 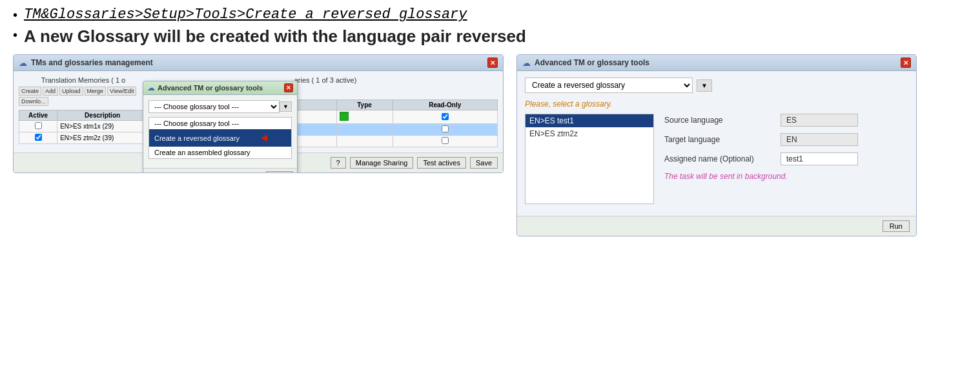 What do you see at coordinates (92, 63) in the screenshot?
I see `left-dialog-title: TMs and glossaries management` at bounding box center [92, 63].